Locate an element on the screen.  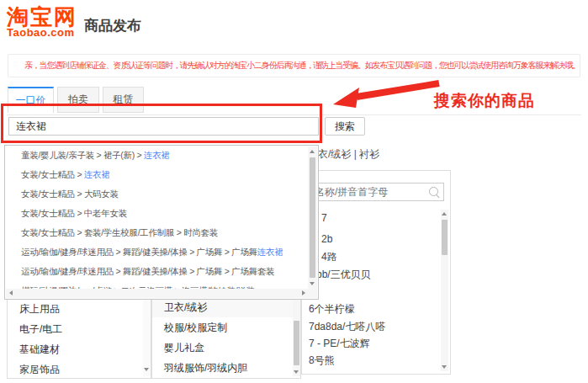
search-button: 搜索 is located at coordinates (345, 126).